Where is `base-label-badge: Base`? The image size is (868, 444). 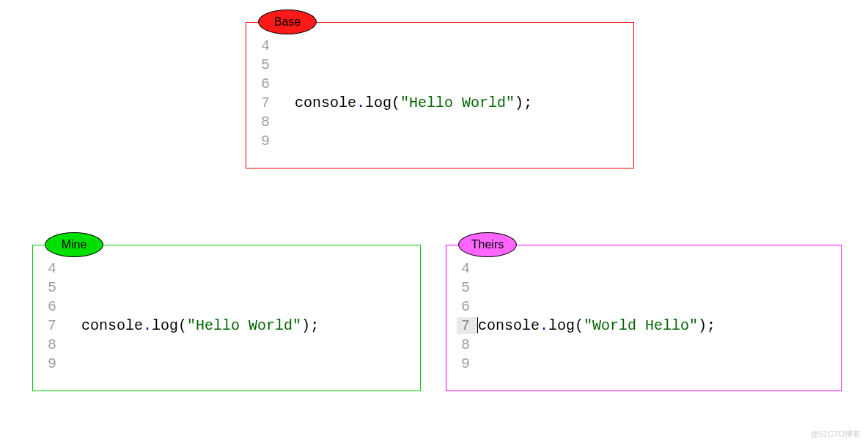 base-label-badge: Base is located at coordinates (287, 22).